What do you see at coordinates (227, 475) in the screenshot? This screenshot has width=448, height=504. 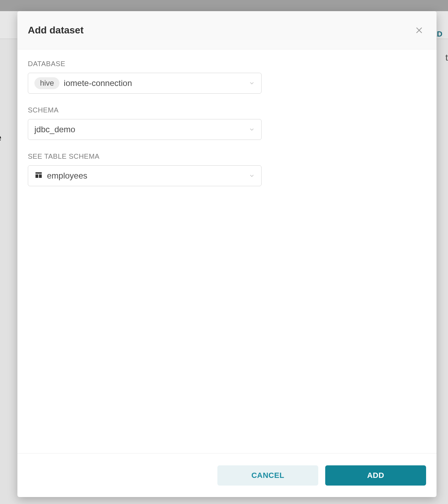 I see `modal-footer: CANCEL ADD` at bounding box center [227, 475].